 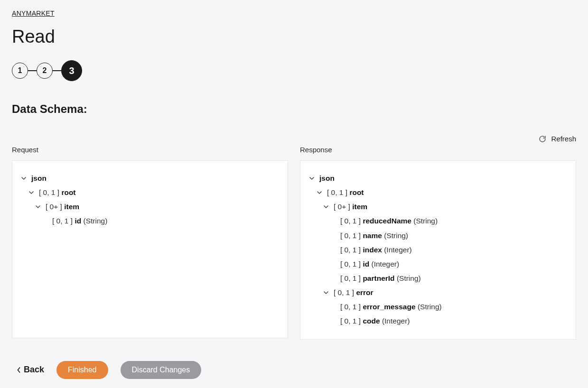 What do you see at coordinates (381, 278) in the screenshot?
I see `tree-node-label: [ 0, 1 ] partnerId (String)` at bounding box center [381, 278].